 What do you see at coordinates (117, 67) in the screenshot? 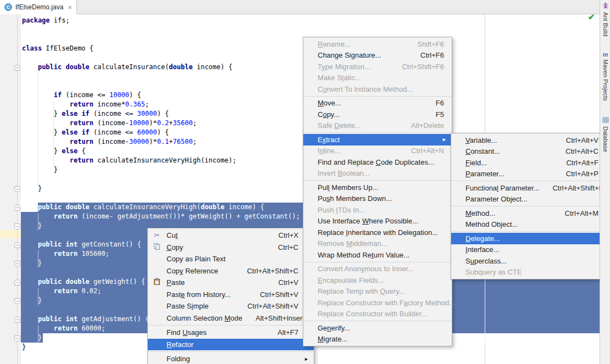
I see `code-line: public double calculateInsurance(double …` at bounding box center [117, 67].